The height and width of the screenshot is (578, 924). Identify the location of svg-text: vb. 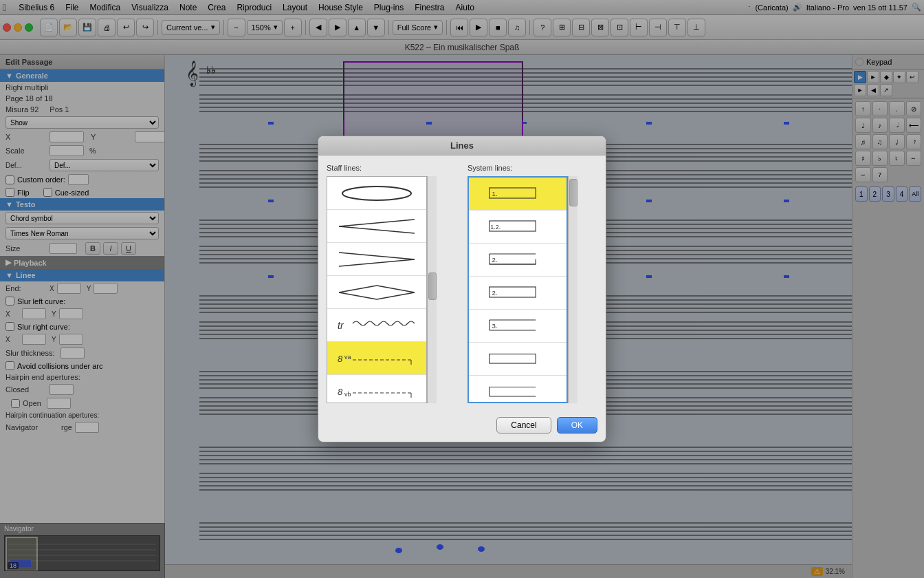
(348, 394).